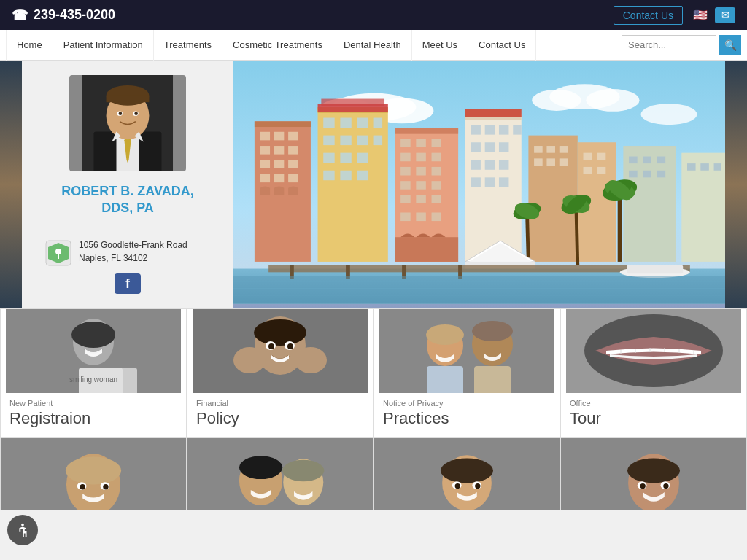 The height and width of the screenshot is (560, 747). Describe the element at coordinates (713, 15) in the screenshot. I see `top-icons: 🇺🇸 ✉` at that location.